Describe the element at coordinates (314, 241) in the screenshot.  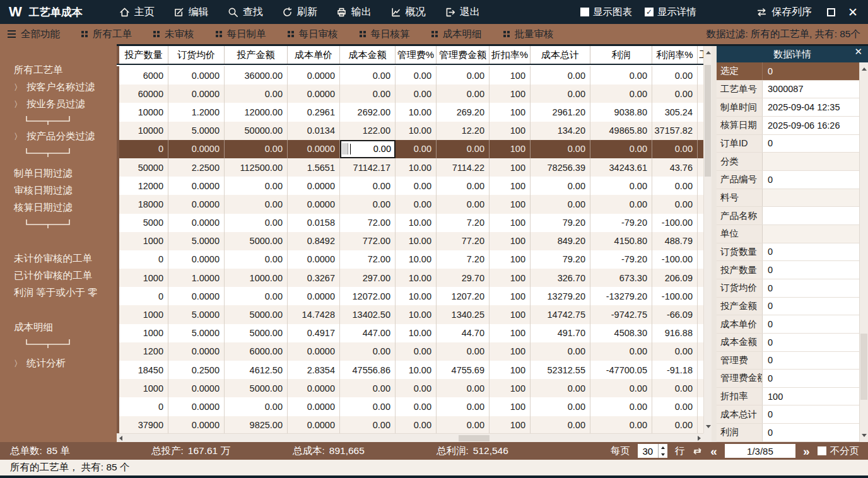
I see `table-cell: 0.8492` at that location.